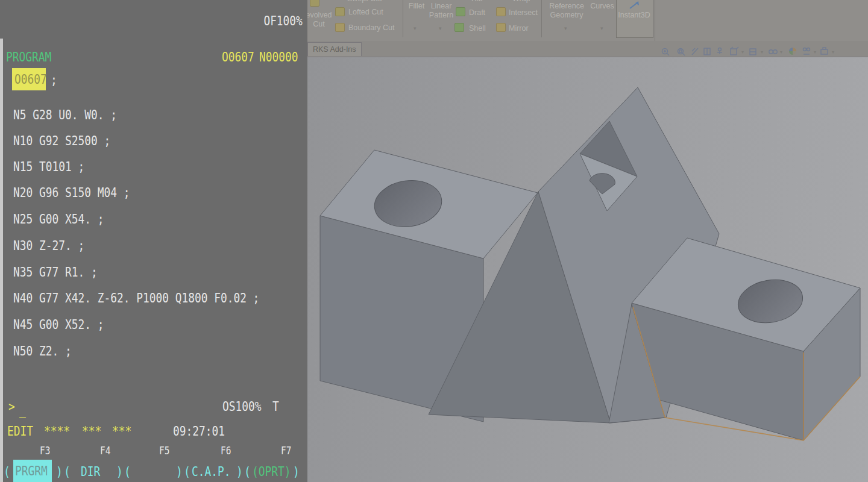  I want to click on fkey-label: F4, so click(105, 451).